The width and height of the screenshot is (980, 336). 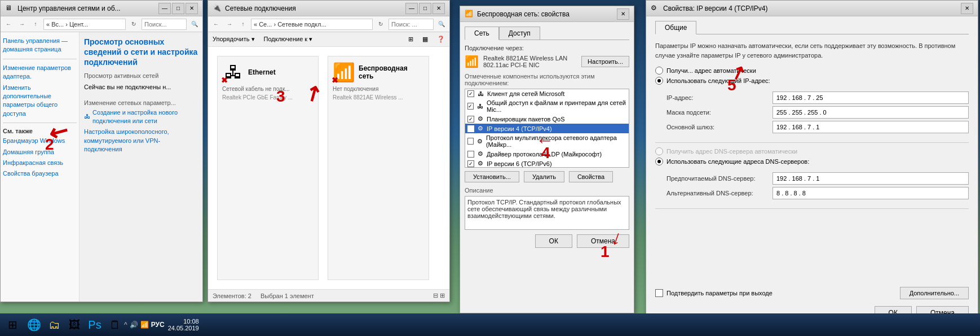 I want to click on sidebar-home: Панель управления — домашняя страница, so click(x=39, y=45).